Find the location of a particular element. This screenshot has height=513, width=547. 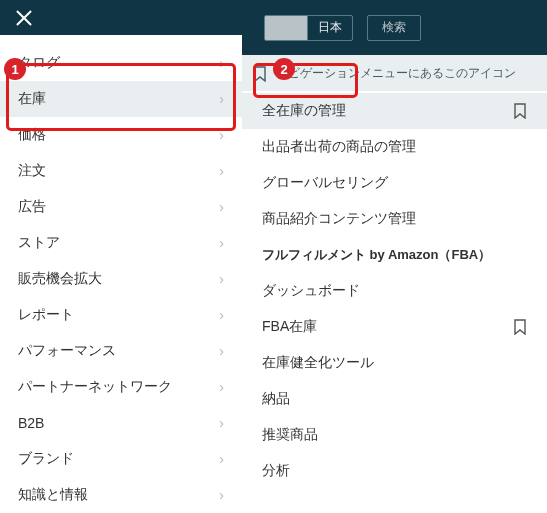

submenu-item-label: グローバルセリング is located at coordinates (325, 183).